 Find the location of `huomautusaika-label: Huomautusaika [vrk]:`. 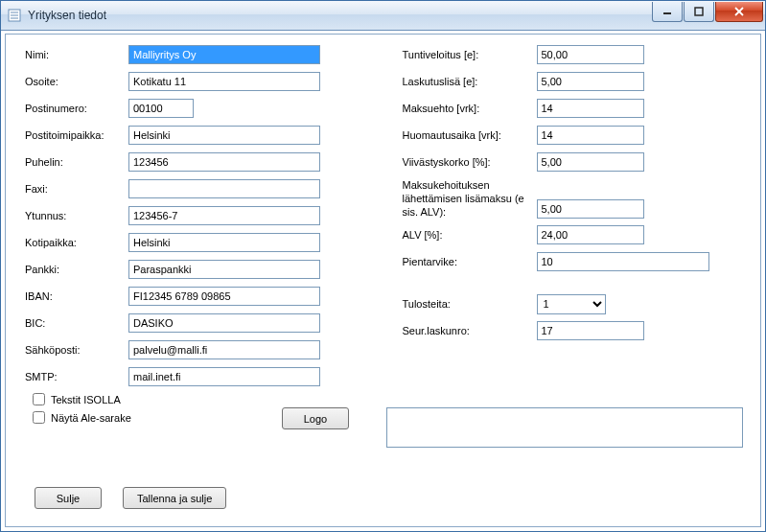

huomautusaika-label: Huomautusaika [vrk]: is located at coordinates (470, 135).